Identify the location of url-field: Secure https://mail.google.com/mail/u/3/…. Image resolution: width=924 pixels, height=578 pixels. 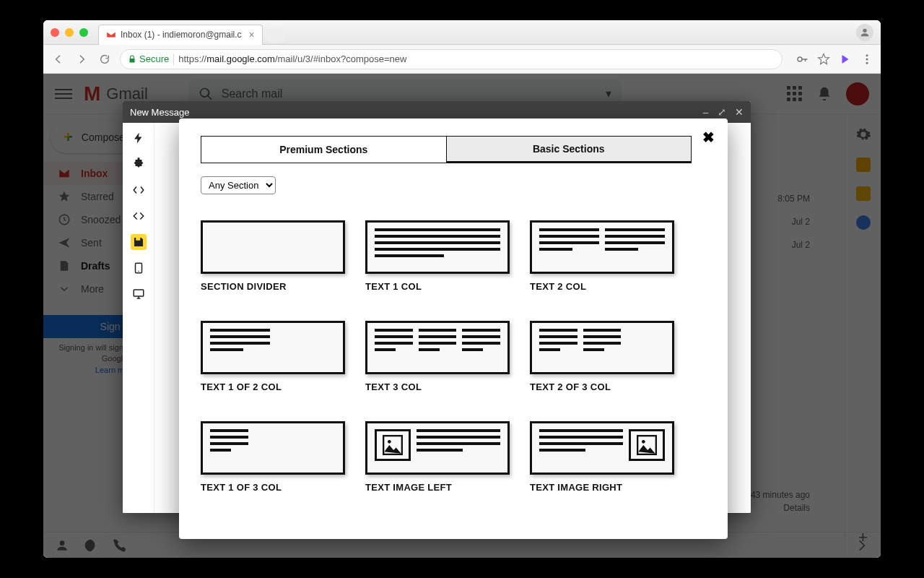
(451, 59).